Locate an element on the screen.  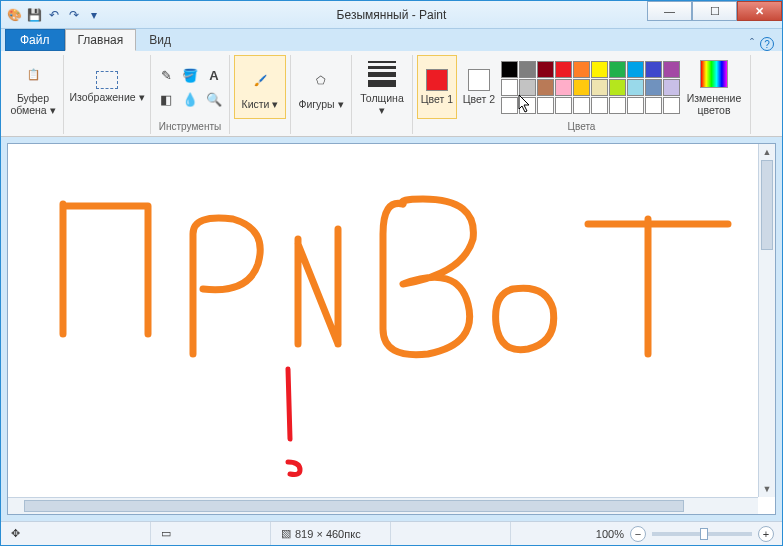
color2-swatch is located at coordinates (479, 80).